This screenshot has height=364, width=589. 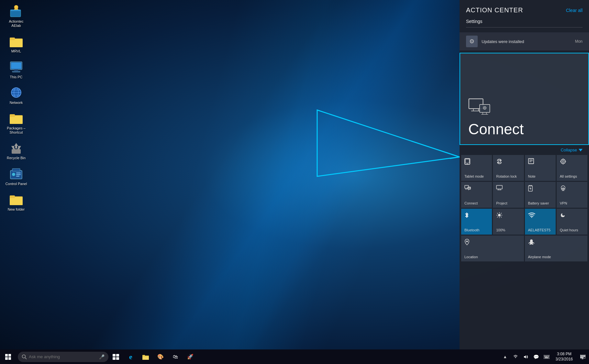 I want to click on project-tile: Project, so click(x=508, y=195).